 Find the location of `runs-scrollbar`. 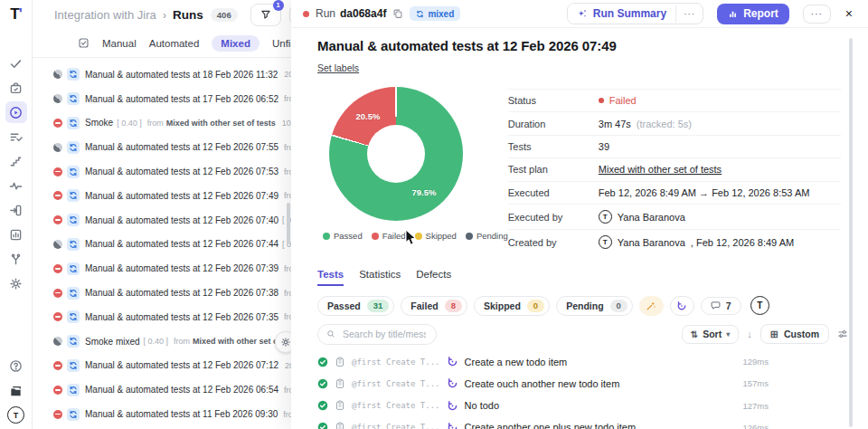

runs-scrollbar is located at coordinates (288, 224).